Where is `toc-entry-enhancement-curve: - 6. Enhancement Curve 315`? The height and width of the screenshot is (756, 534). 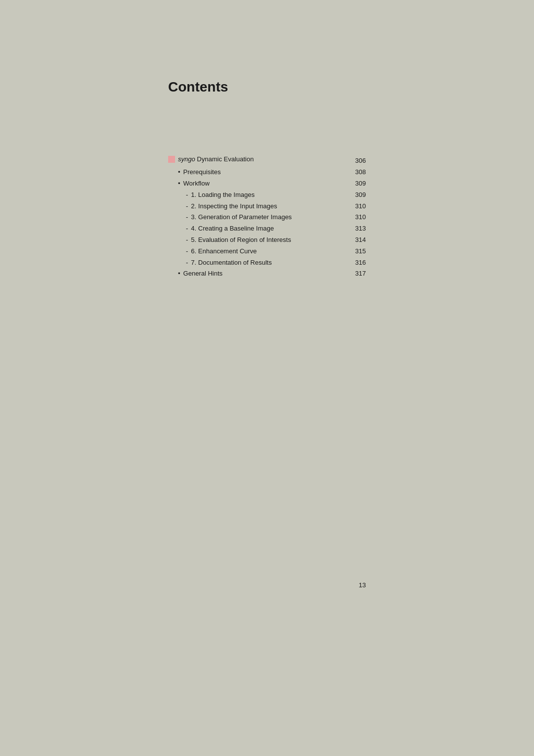 toc-entry-enhancement-curve: - 6. Enhancement Curve 315 is located at coordinates (267, 251).